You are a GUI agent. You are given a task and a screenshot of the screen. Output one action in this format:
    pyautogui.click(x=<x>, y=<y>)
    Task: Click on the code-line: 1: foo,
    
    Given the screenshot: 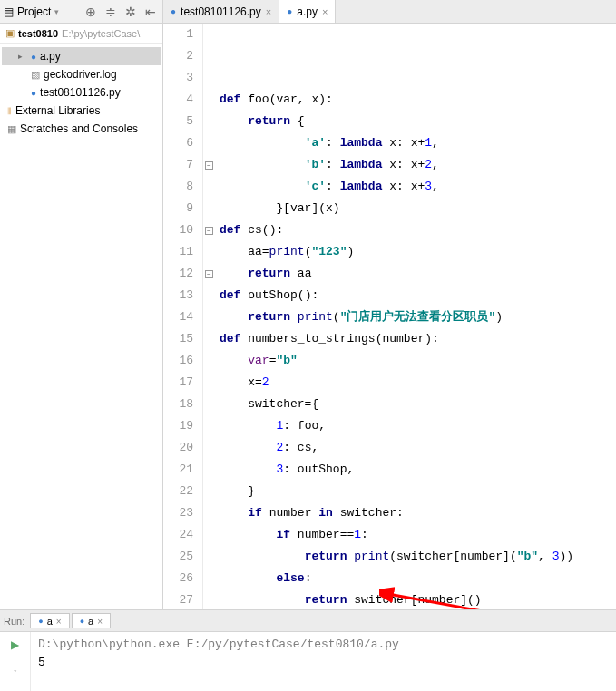 What is the action you would take?
    pyautogui.click(x=417, y=426)
    